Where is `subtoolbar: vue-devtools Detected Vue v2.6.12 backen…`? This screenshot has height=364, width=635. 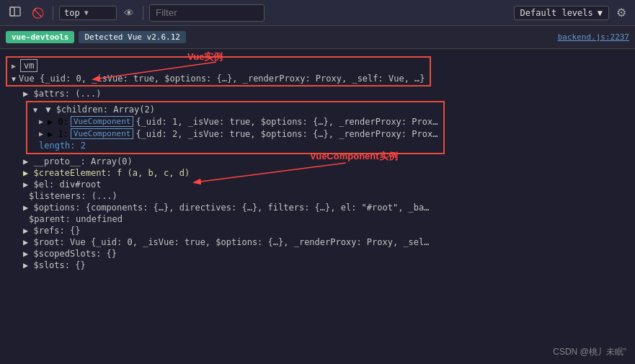 subtoolbar: vue-devtools Detected Vue v2.6.12 backen… is located at coordinates (317, 37).